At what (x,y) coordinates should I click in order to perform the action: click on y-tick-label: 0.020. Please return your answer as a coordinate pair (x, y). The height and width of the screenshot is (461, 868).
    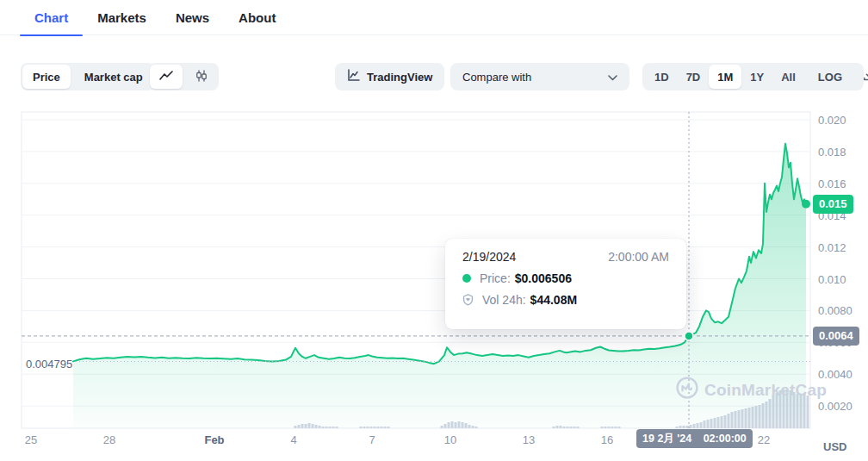
    Looking at the image, I should click on (832, 121).